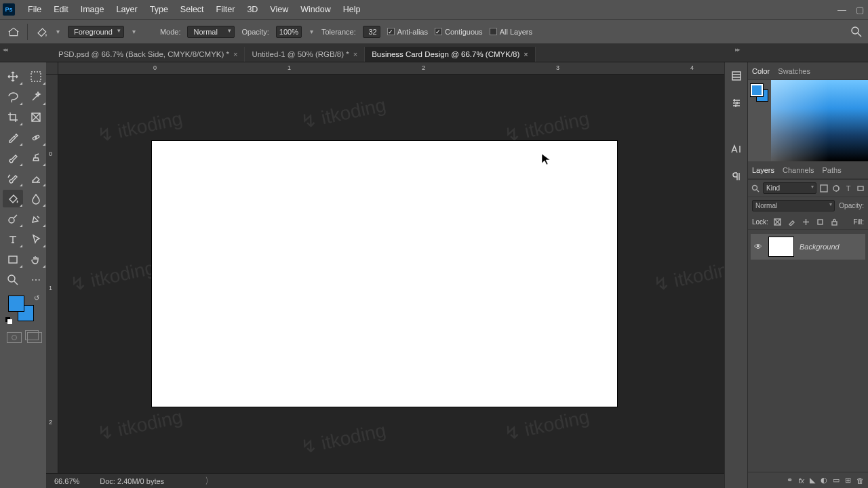  What do you see at coordinates (148, 54) in the screenshot?
I see `doc-tab: PSD.psd @ 66.7% (Back Side, CMYK/8/CMYK)…` at bounding box center [148, 54].